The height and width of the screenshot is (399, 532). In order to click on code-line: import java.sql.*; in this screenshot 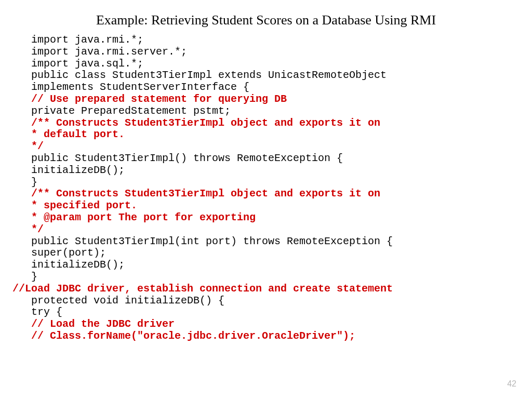, I will do `click(271, 64)`.